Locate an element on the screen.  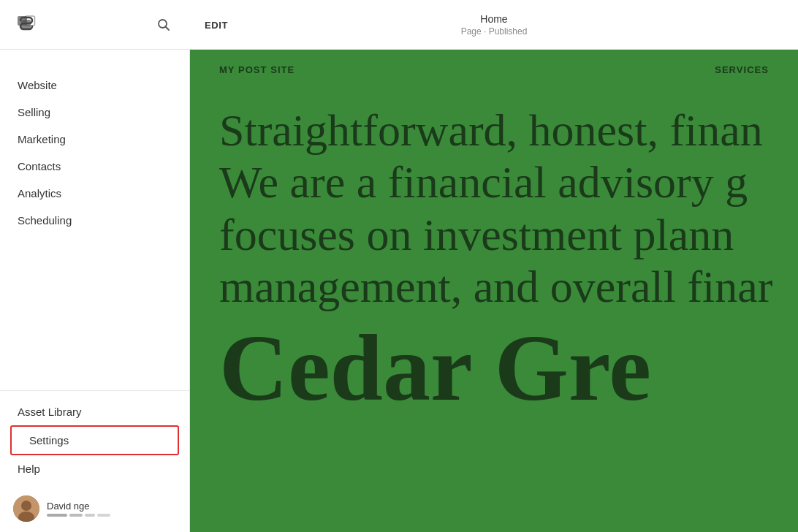
sidebar-item-help: Help is located at coordinates (95, 469).